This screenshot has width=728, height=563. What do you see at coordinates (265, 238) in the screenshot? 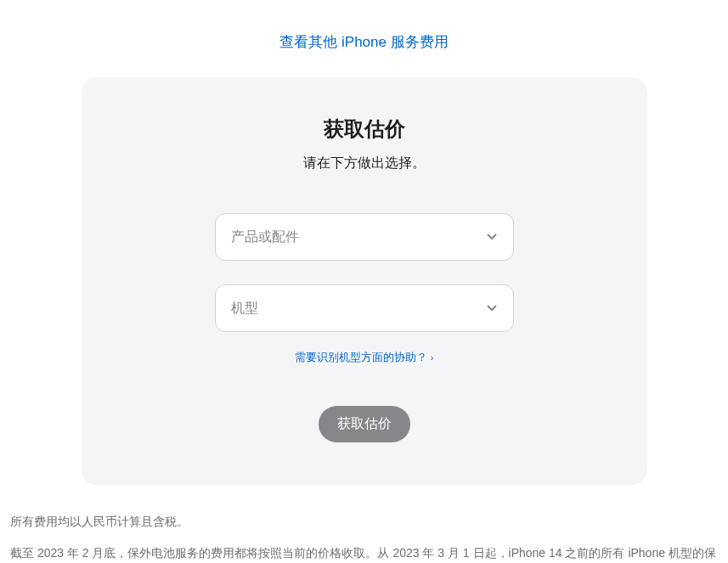
I see `product-select-placeholder: 产品或配件` at bounding box center [265, 238].